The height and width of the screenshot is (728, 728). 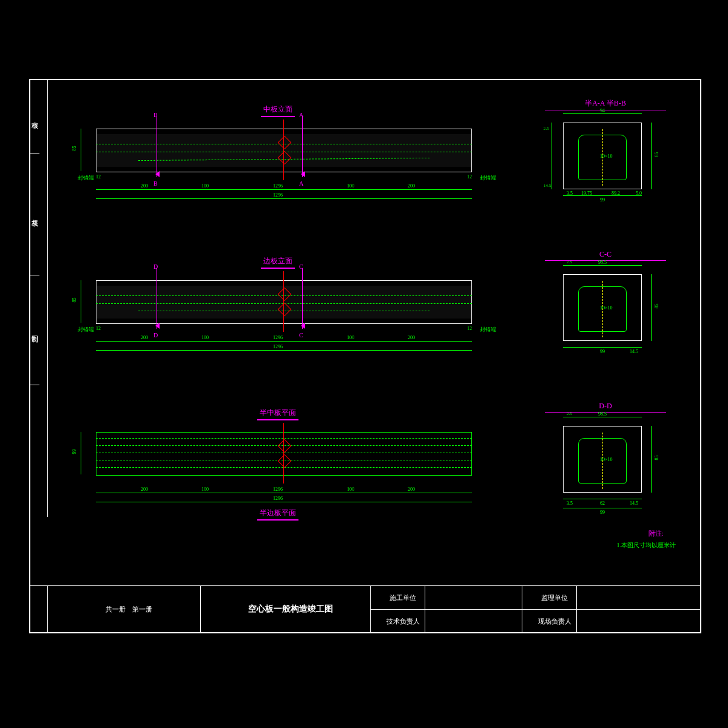 What do you see at coordinates (605, 456) in the screenshot?
I see `section-dd: D-D 10×10 98.5 2.5 3.5 62 14.5 99 85` at bounding box center [605, 456].